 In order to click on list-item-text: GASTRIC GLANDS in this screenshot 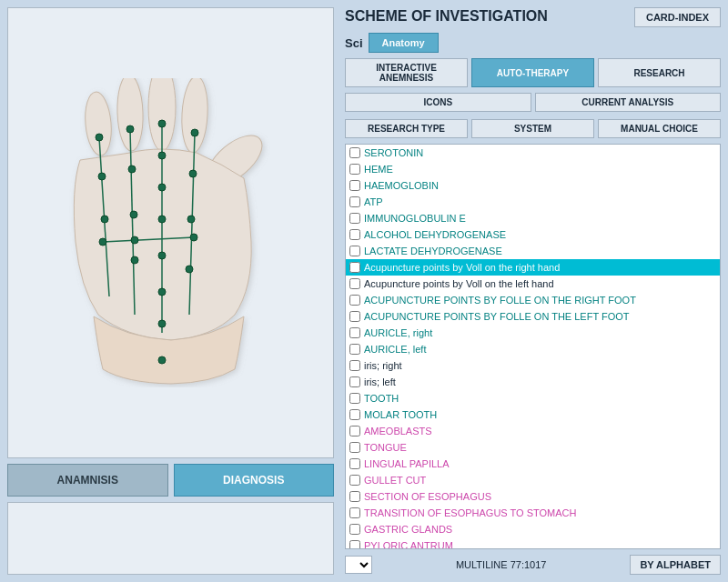, I will do `click(408, 529)`.